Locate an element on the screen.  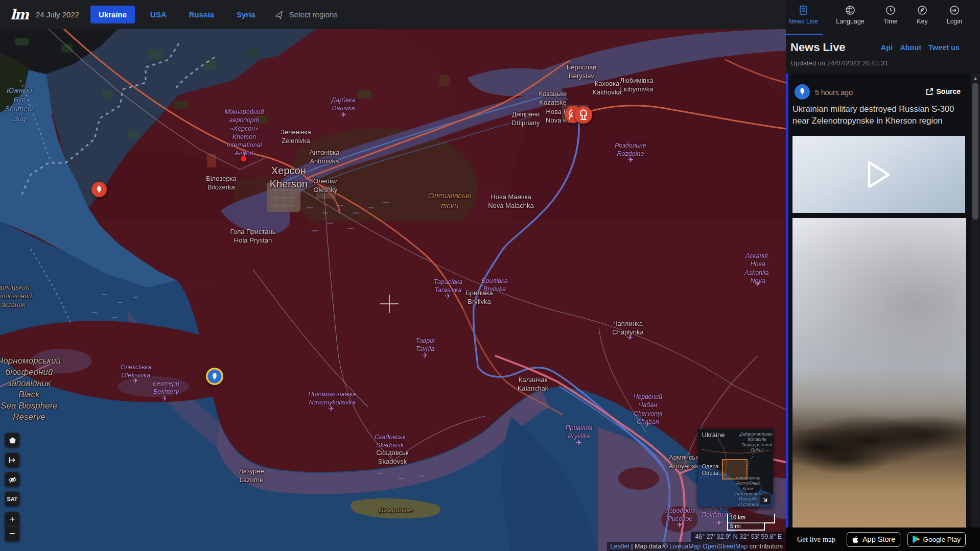
google-play-label: Google Play is located at coordinates (942, 539).